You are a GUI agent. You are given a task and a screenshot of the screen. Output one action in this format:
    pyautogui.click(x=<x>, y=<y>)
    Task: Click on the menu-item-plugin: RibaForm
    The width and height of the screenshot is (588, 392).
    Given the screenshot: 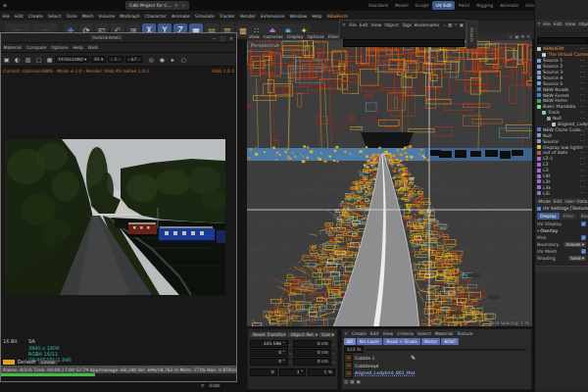 What is the action you would take?
    pyautogui.click(x=337, y=16)
    